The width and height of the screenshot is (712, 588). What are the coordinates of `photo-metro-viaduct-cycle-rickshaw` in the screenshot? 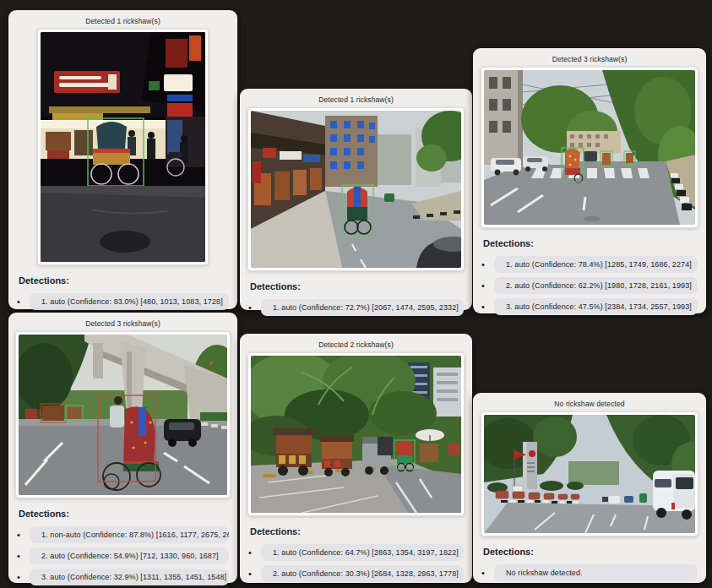 It's located at (123, 415).